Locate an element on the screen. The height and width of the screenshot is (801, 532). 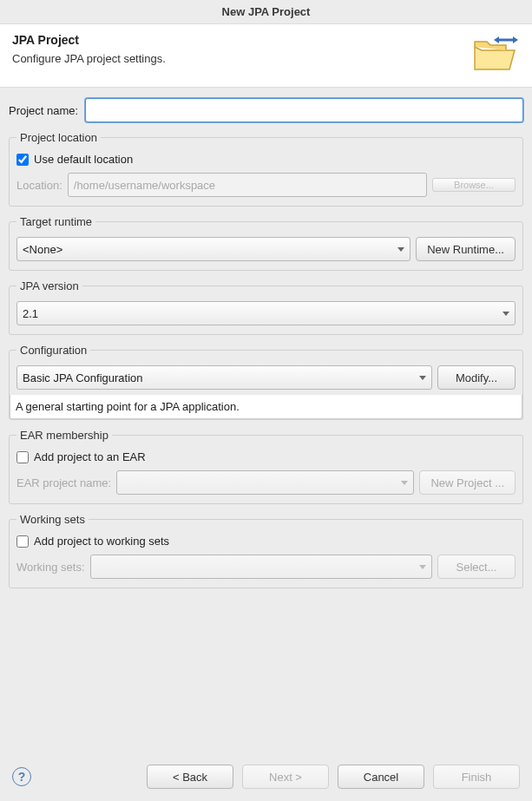
target-runtime-select: <None> is located at coordinates (213, 249).